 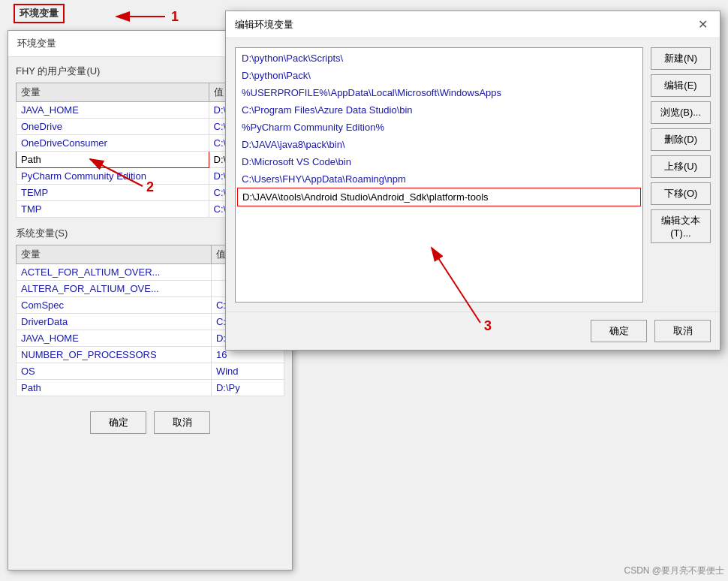 What do you see at coordinates (114, 339) in the screenshot?
I see `sys-var-name: JAVA_HOME` at bounding box center [114, 339].